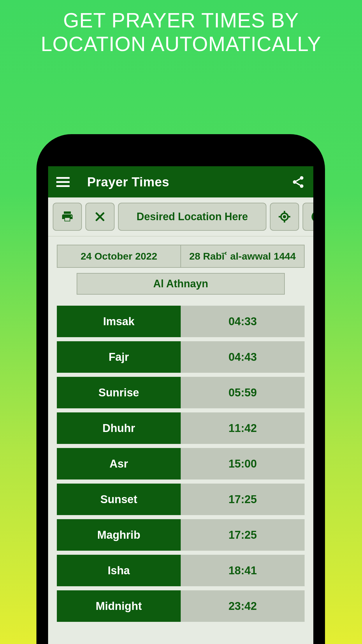 The width and height of the screenshot is (362, 644). Describe the element at coordinates (181, 357) in the screenshot. I see `prayer-row: Fajr04:43` at that location.